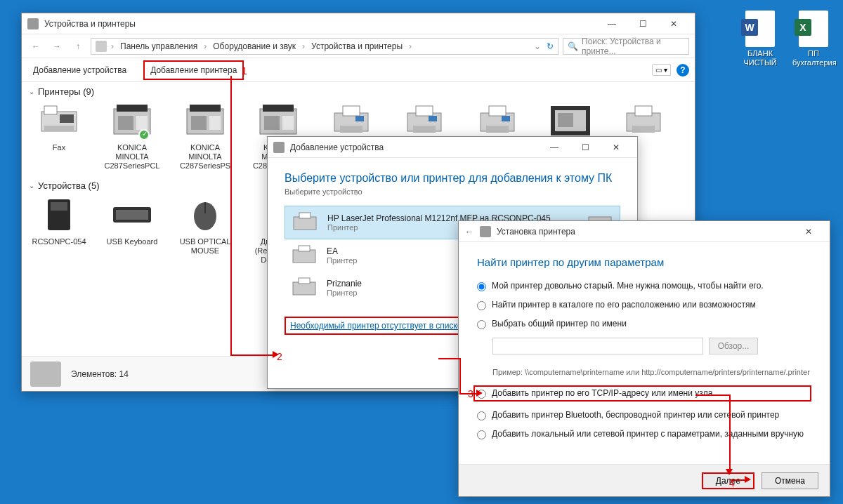 The height and width of the screenshot is (504, 843). Describe the element at coordinates (357, 46) in the screenshot. I see `breadcrumb-item: Устройства и принтеры` at that location.